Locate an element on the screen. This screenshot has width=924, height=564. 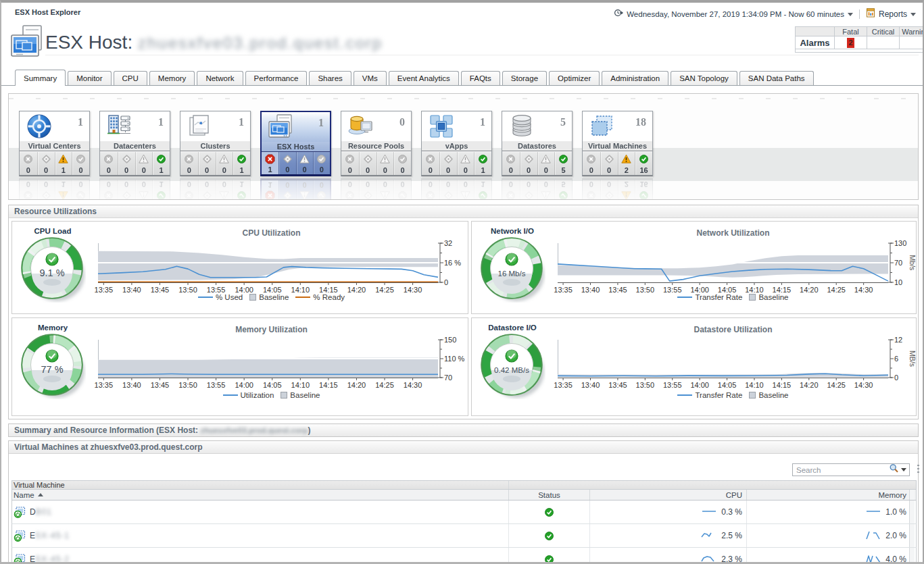
tab-performance: Performance is located at coordinates (276, 78).